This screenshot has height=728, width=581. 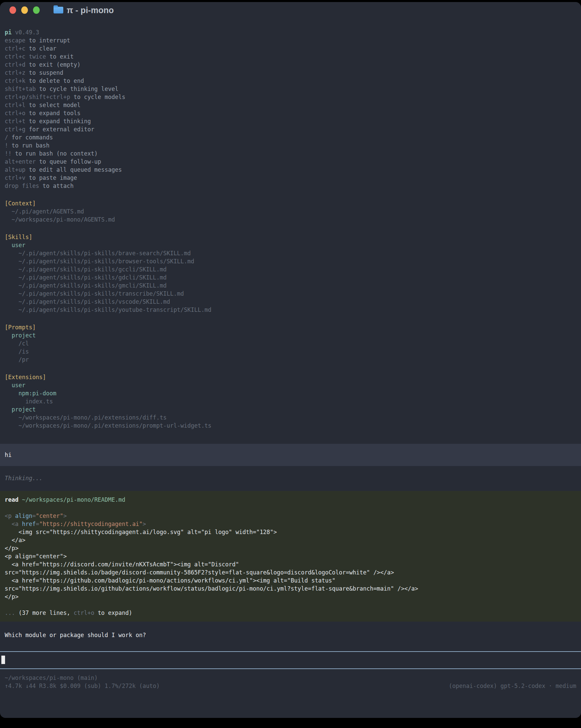 What do you see at coordinates (290, 261) in the screenshot?
I see `skill-row: ~/.pi/agent/skills/pi-skills/browser-too…` at bounding box center [290, 261].